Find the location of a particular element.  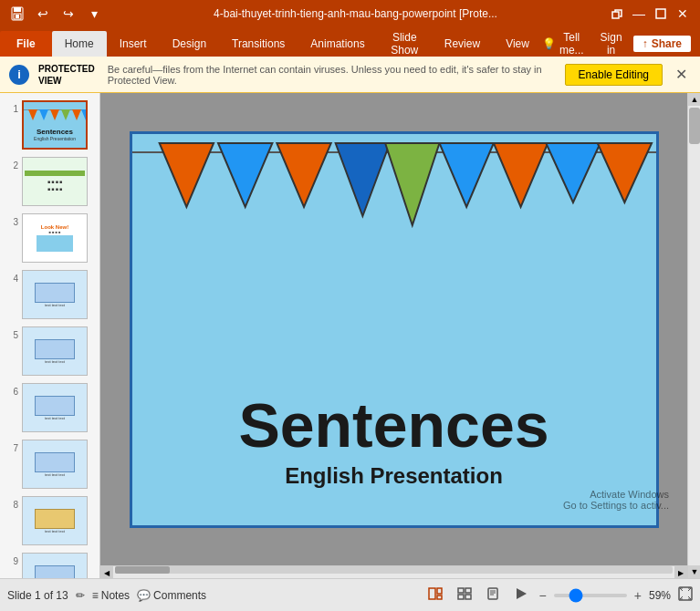

close-protected-bar-button: ✕ is located at coordinates (681, 75).